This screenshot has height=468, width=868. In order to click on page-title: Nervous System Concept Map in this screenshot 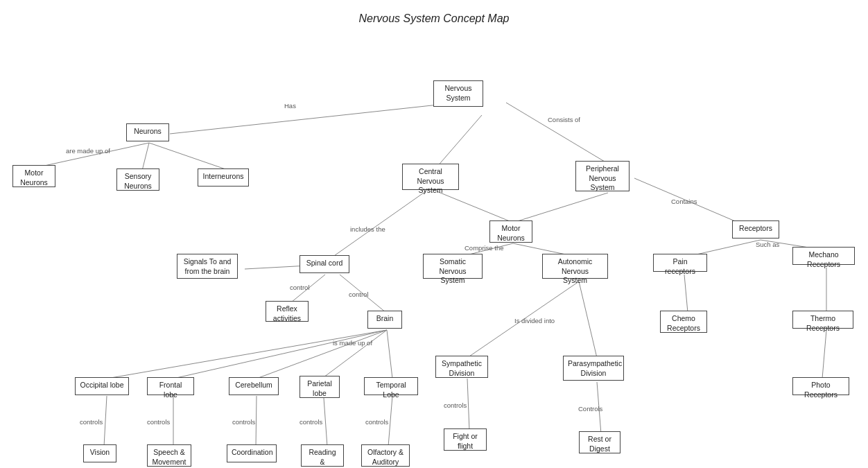, I will do `click(434, 12)`.